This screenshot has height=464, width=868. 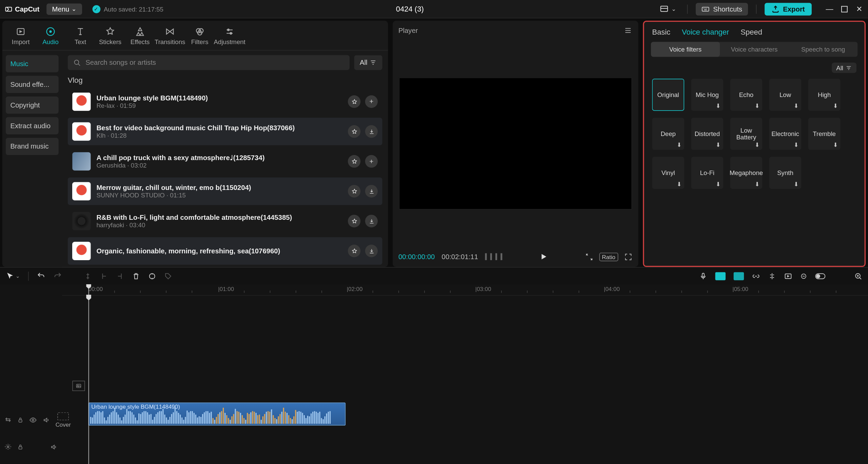 I want to click on tag-button, so click(x=168, y=276).